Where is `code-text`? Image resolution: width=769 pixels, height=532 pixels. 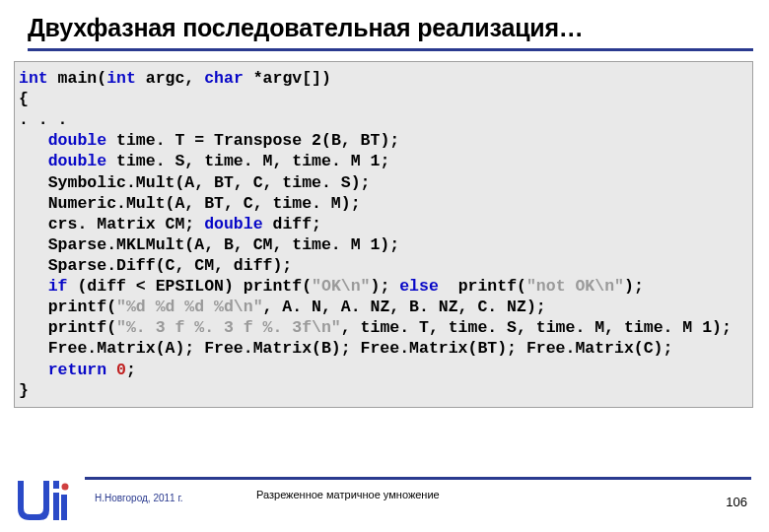
code-text is located at coordinates (111, 370).